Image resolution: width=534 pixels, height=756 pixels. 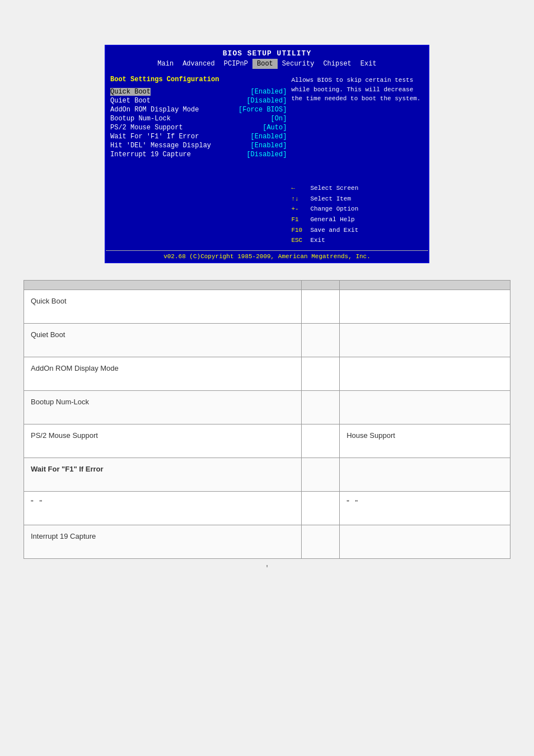 What do you see at coordinates (198, 146) in the screenshot?
I see `bios-row-delmsg: Hit 'DEL' Message Display [Enabled]` at bounding box center [198, 146].